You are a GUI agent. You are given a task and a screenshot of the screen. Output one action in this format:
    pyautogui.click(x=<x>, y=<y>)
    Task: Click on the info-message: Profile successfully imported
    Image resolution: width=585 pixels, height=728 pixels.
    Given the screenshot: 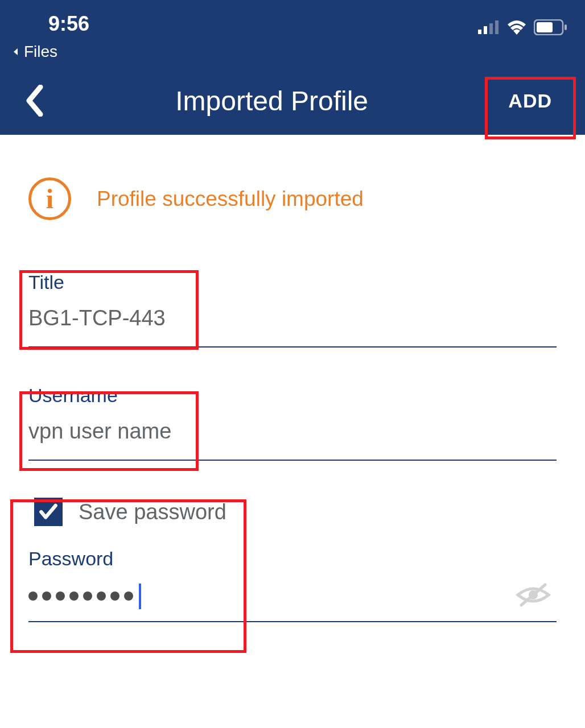 What is the action you would take?
    pyautogui.click(x=230, y=199)
    